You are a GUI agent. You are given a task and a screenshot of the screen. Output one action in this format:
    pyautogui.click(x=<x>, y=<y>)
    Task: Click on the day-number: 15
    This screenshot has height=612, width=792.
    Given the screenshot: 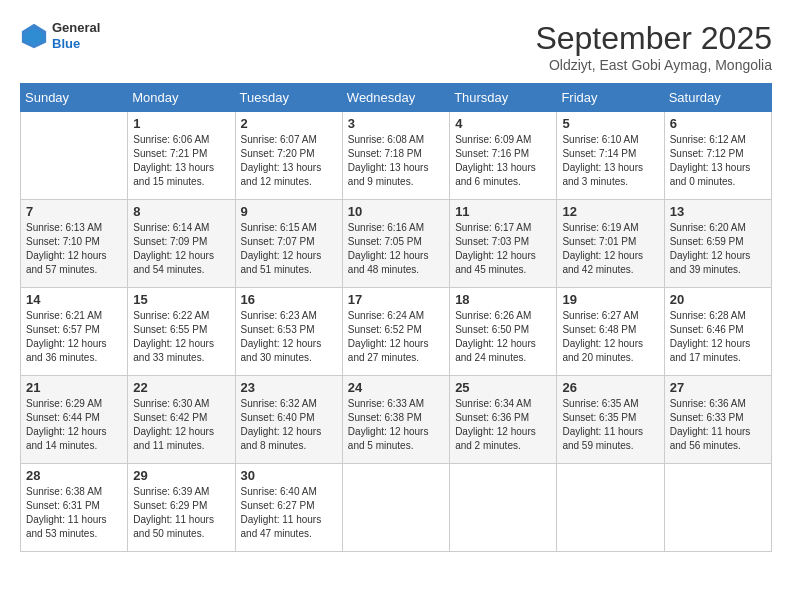 What is the action you would take?
    pyautogui.click(x=181, y=300)
    